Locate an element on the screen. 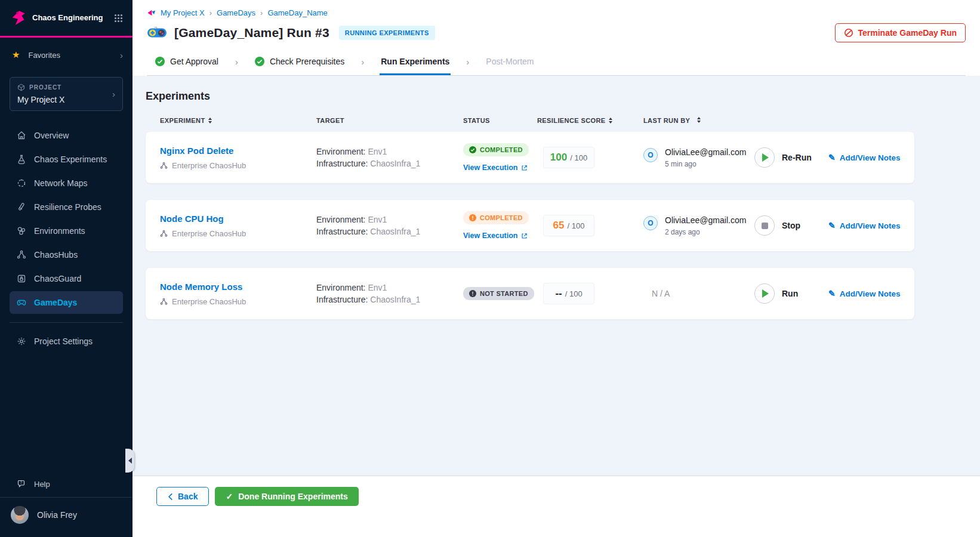 This screenshot has height=537, width=980. gamepad-icon is located at coordinates (21, 303).